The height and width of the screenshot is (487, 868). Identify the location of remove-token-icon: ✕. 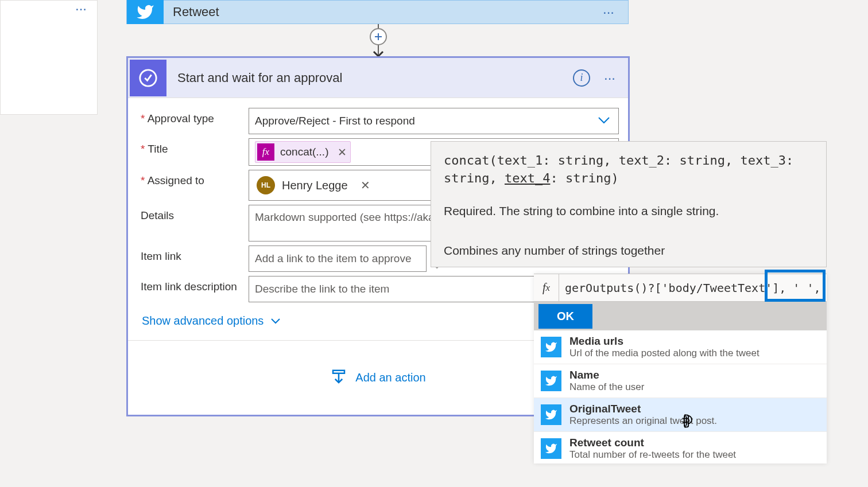
(342, 153).